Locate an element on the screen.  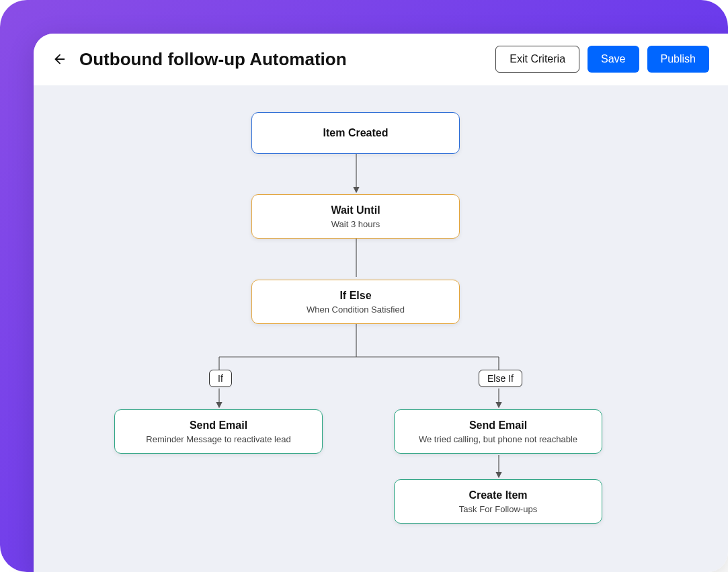
badge-label: If is located at coordinates (220, 378).